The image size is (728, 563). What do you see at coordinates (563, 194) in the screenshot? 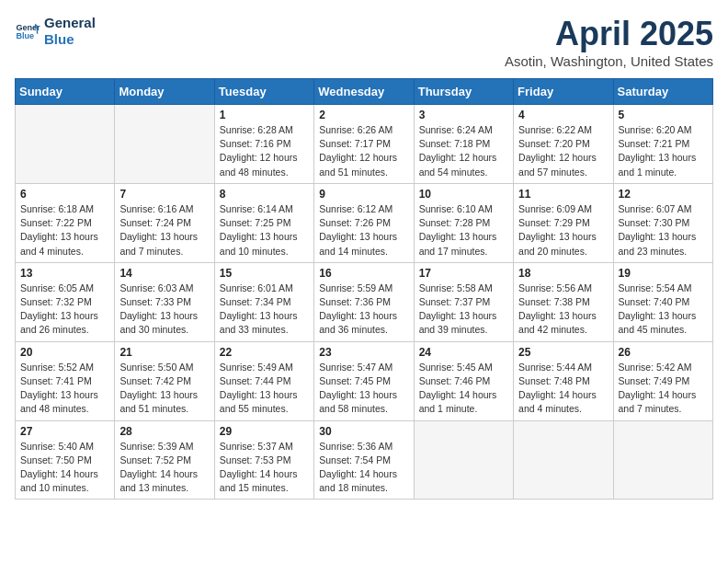
I see `day-number: 11` at bounding box center [563, 194].